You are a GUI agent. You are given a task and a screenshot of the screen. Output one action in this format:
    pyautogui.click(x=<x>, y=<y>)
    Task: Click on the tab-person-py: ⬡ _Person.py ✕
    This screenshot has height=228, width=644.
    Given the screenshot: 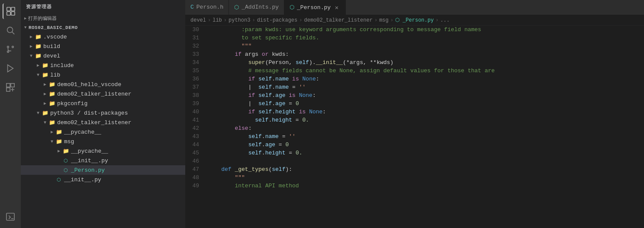 What is the action you would take?
    pyautogui.click(x=315, y=7)
    